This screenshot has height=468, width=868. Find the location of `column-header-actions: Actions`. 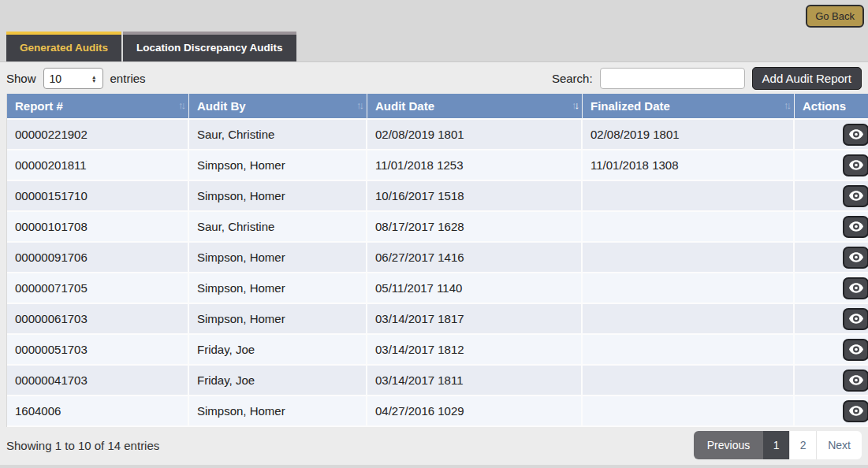

column-header-actions: Actions is located at coordinates (831, 107).